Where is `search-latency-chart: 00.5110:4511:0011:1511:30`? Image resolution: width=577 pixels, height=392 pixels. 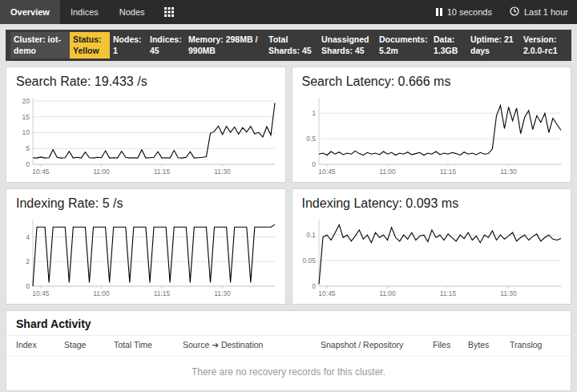
search-latency-chart: 00.5110:4511:0011:1511:30 is located at coordinates (432, 136).